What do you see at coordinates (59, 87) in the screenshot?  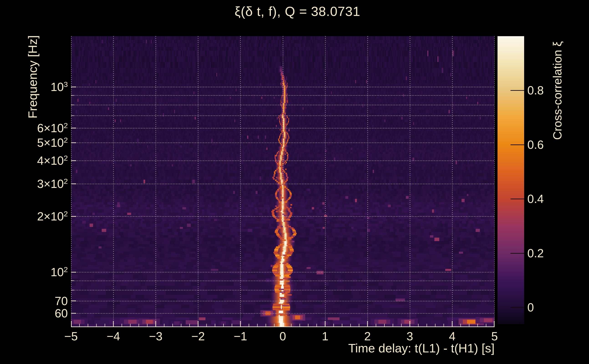 I see `y-tick-label: 103` at bounding box center [59, 87].